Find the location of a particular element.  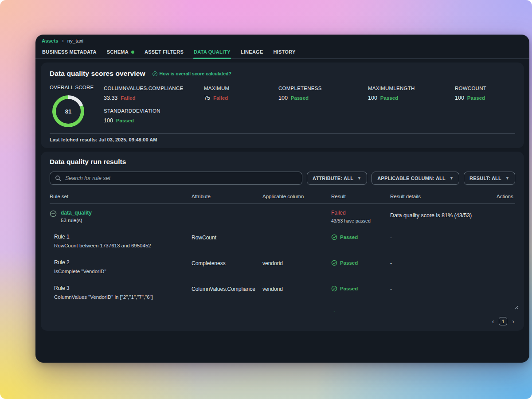

rule-set-search is located at coordinates (176, 178).